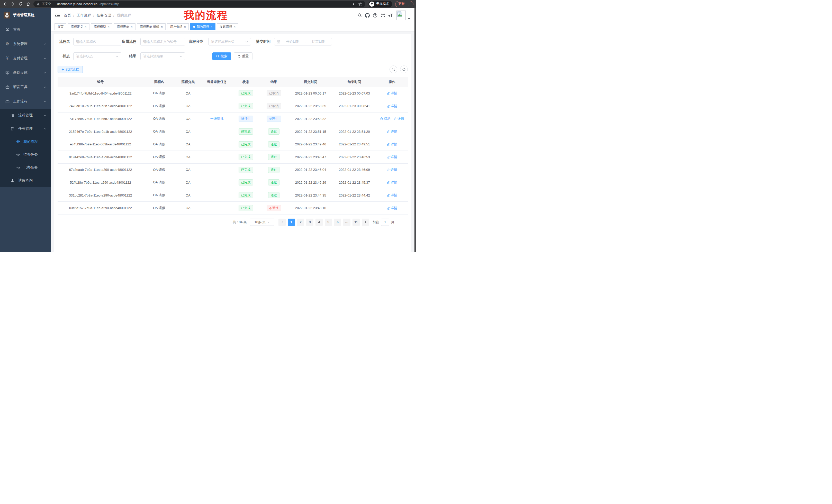 The width and height of the screenshot is (832, 504). I want to click on browser-home-icon, so click(28, 4).